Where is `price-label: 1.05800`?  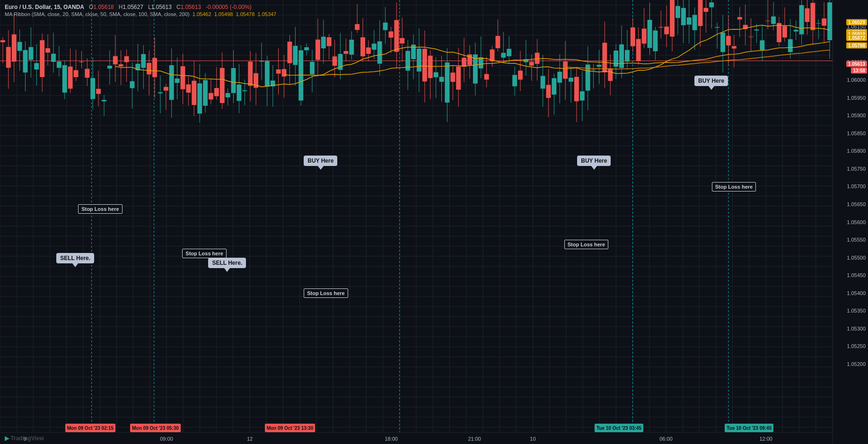 price-label: 1.05800 is located at coordinates (856, 151).